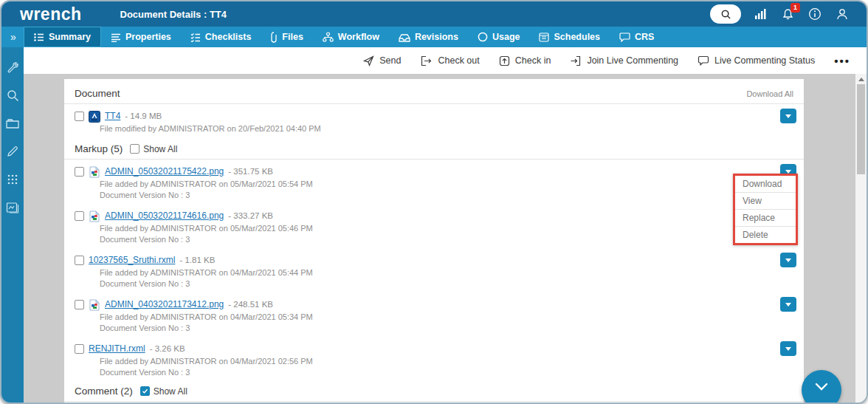  What do you see at coordinates (164, 391) in the screenshot?
I see `comment-show-all: Show All` at bounding box center [164, 391].